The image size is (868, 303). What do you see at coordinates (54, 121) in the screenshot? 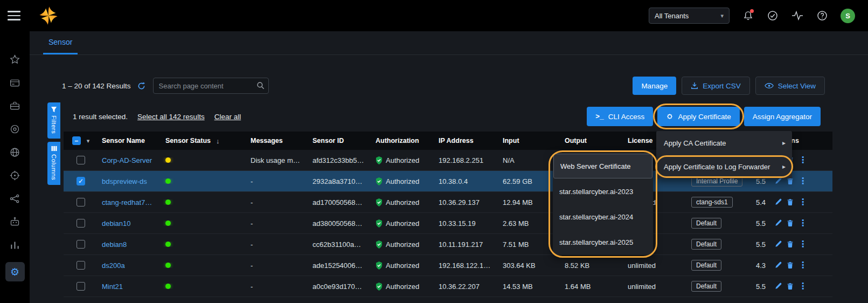
I see `filters-tab: Filters` at bounding box center [54, 121].